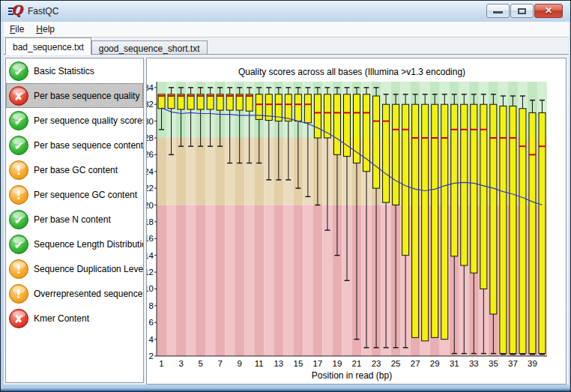 The image size is (571, 392). Describe the element at coordinates (286, 30) in the screenshot. I see `menu-bar: FileHelp` at that location.